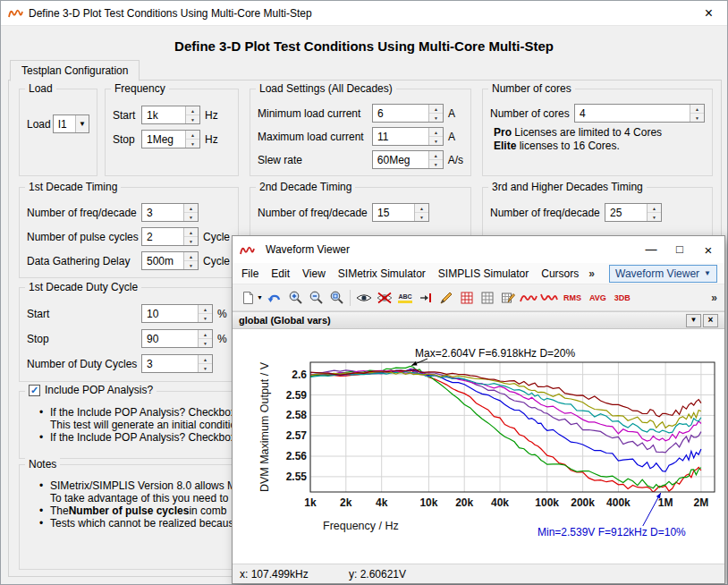 This screenshot has width=728, height=585. What do you see at coordinates (710, 320) in the screenshot?
I see `close-curve-group-button: ×` at bounding box center [710, 320].